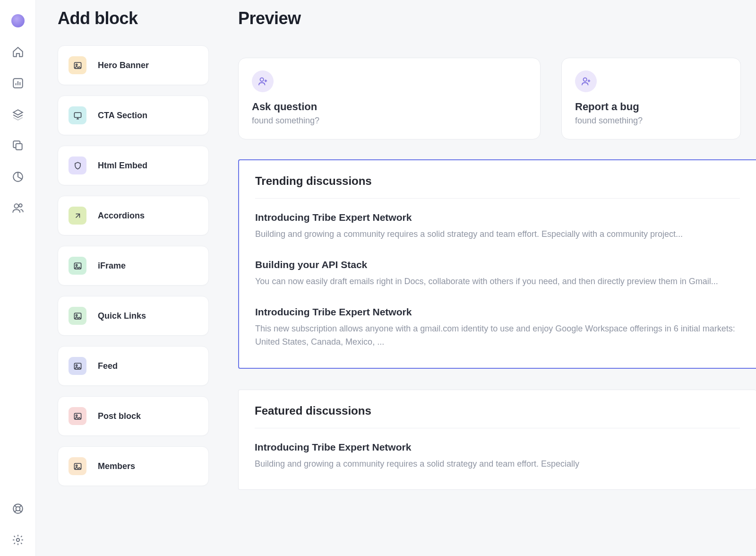  What do you see at coordinates (498, 274) in the screenshot?
I see `discussion-item: Building your API Stack You can now easi…` at bounding box center [498, 274].